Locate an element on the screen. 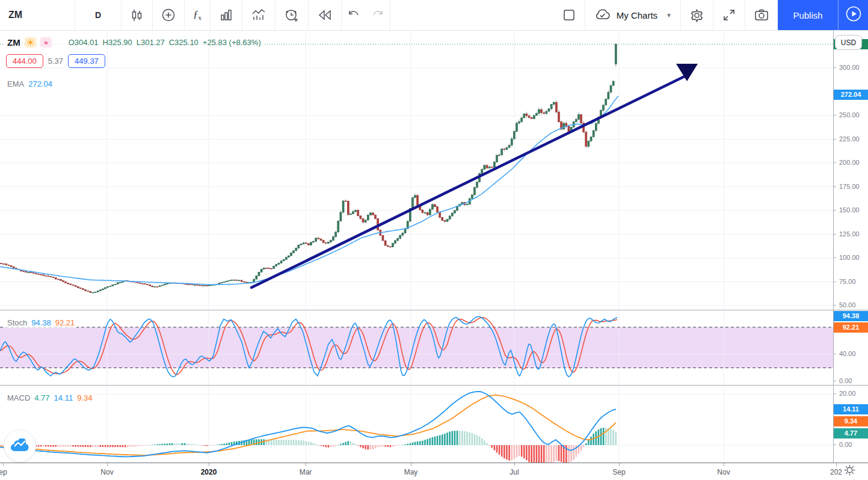 Image resolution: width=868 pixels, height=480 pixels. macd-tick-label: 20.00 is located at coordinates (851, 393).